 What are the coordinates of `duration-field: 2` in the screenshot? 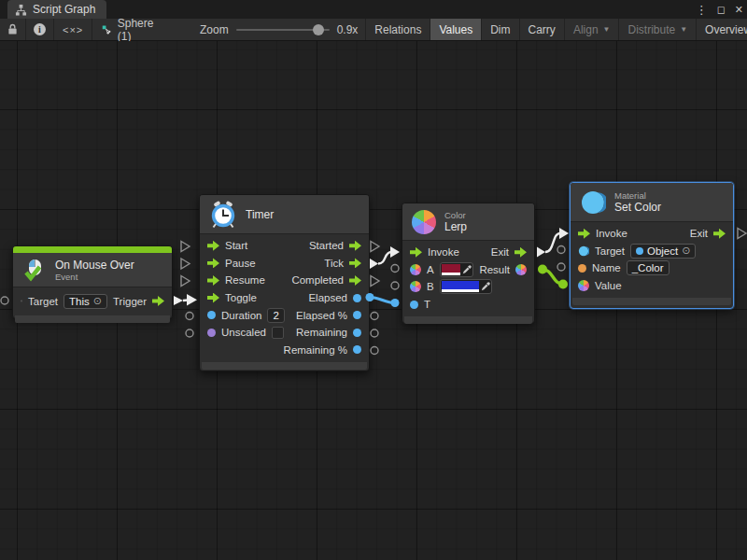 It's located at (275, 315).